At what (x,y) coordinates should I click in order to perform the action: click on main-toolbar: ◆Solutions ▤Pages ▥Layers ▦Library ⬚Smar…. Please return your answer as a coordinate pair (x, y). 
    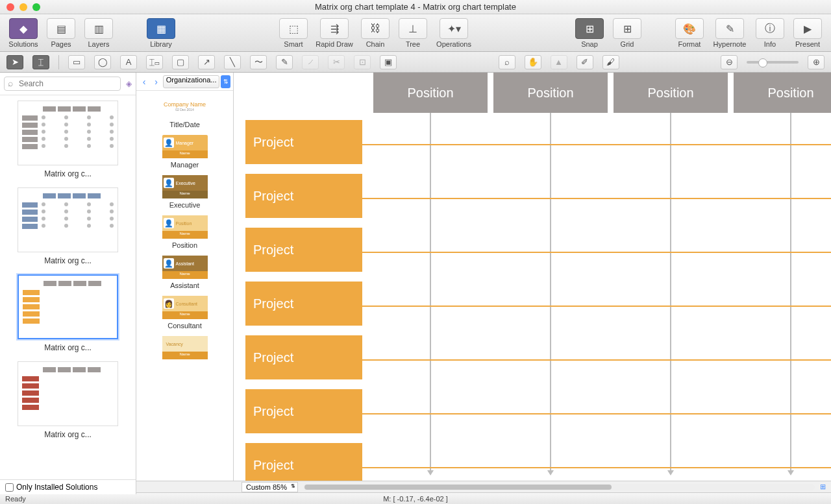
    Looking at the image, I should click on (416, 33).